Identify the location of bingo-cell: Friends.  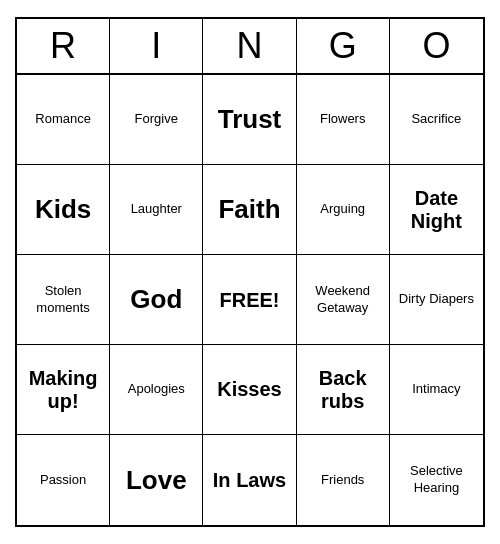
(344, 480).